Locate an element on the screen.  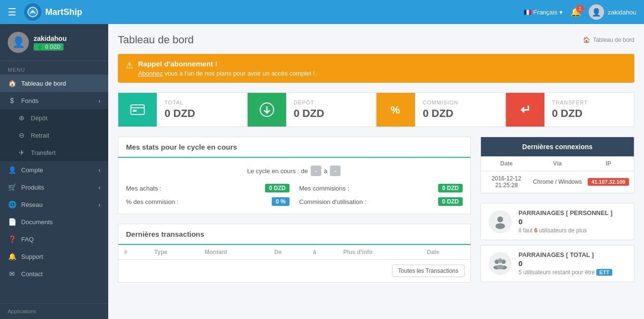
right-column: Dernières connexions Date Via IP 2016-12… is located at coordinates (557, 215).